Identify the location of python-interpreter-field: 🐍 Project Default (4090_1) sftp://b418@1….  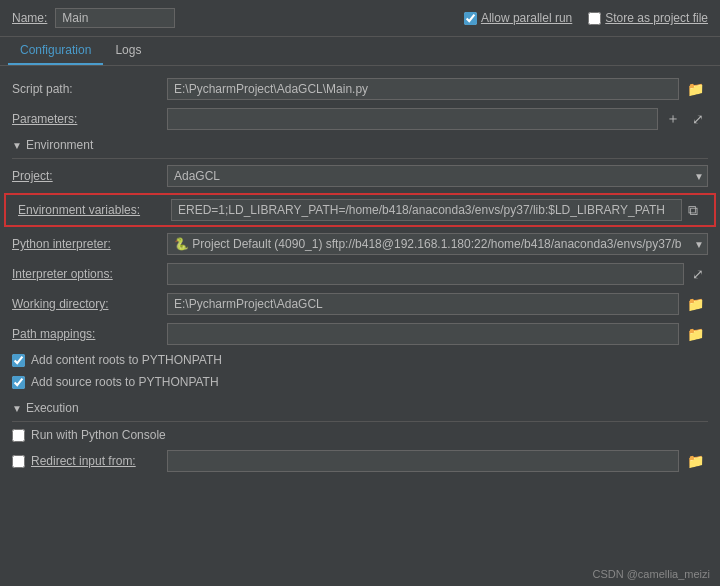
(438, 244).